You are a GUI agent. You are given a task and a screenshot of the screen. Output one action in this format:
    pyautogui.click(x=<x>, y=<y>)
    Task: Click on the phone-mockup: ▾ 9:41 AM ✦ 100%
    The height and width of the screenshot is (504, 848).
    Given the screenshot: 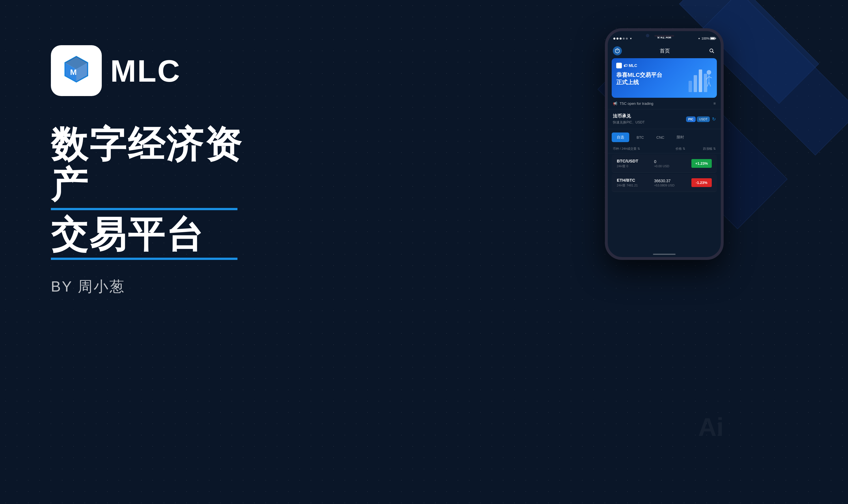 What is the action you would take?
    pyautogui.click(x=673, y=144)
    